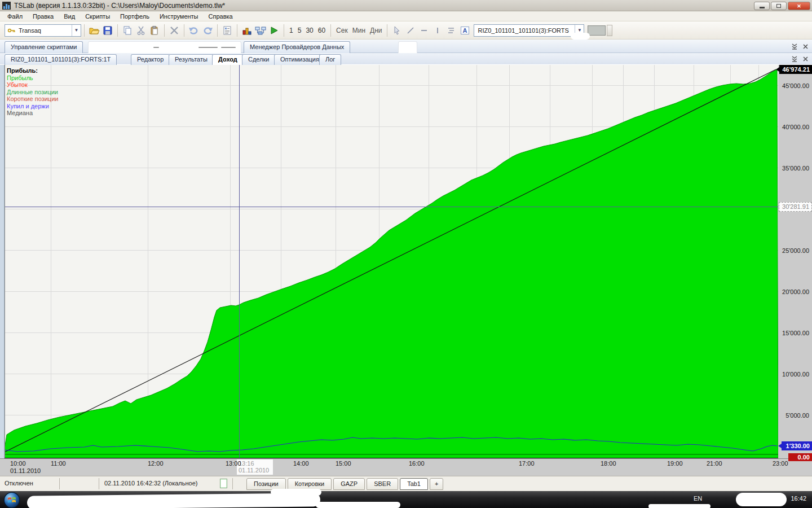 The width and height of the screenshot is (812, 508). What do you see at coordinates (33, 106) in the screenshot?
I see `legend-item-buyhold: Купил и держи` at bounding box center [33, 106].